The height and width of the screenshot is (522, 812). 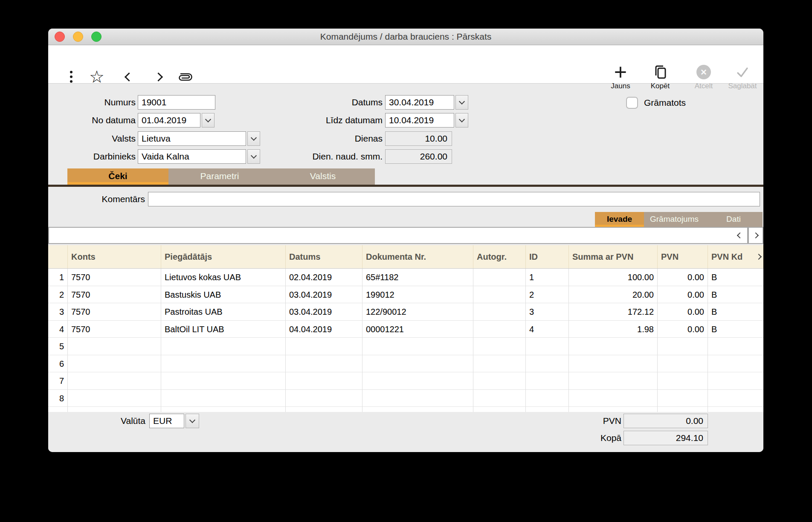 I want to click on tab-ceki: Čeki, so click(x=118, y=177).